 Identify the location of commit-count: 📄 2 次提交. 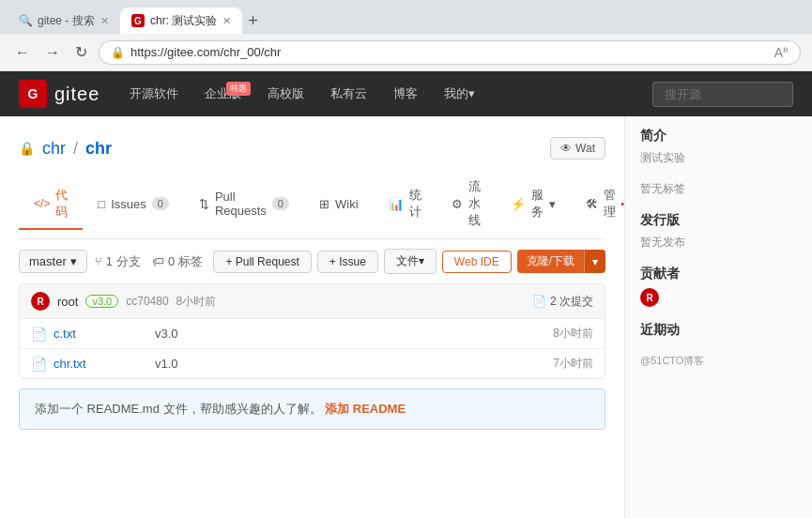
(563, 302).